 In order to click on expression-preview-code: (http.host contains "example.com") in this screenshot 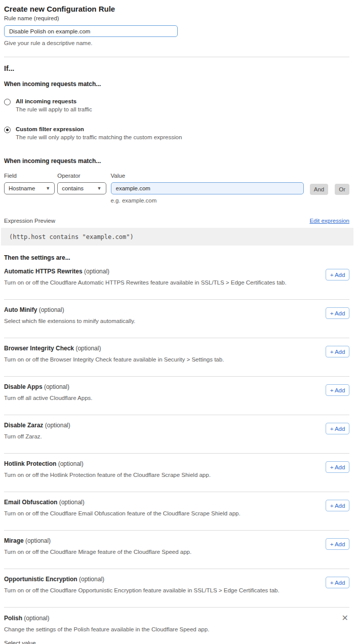, I will do `click(177, 237)`.